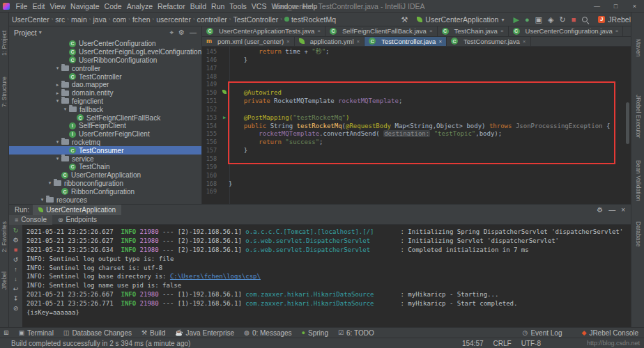 The image size is (644, 348). I want to click on restart-icon: ↺, so click(16, 260).